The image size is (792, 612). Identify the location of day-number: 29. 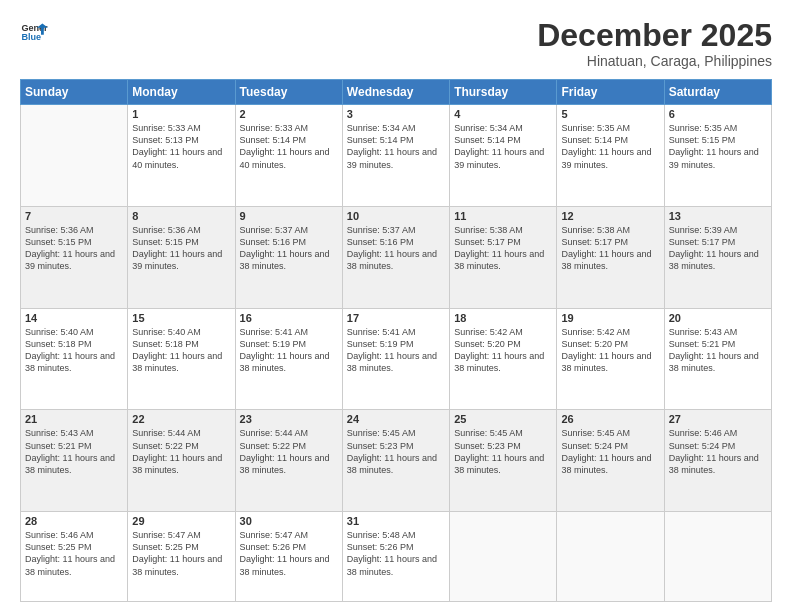
(181, 521).